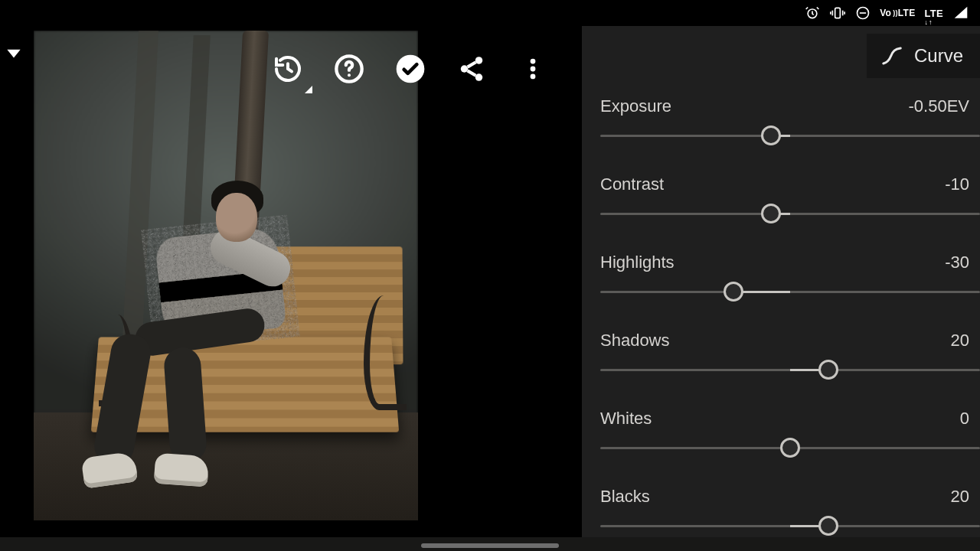 Image resolution: width=980 pixels, height=551 pixels. What do you see at coordinates (410, 69) in the screenshot?
I see `confirm-button` at bounding box center [410, 69].